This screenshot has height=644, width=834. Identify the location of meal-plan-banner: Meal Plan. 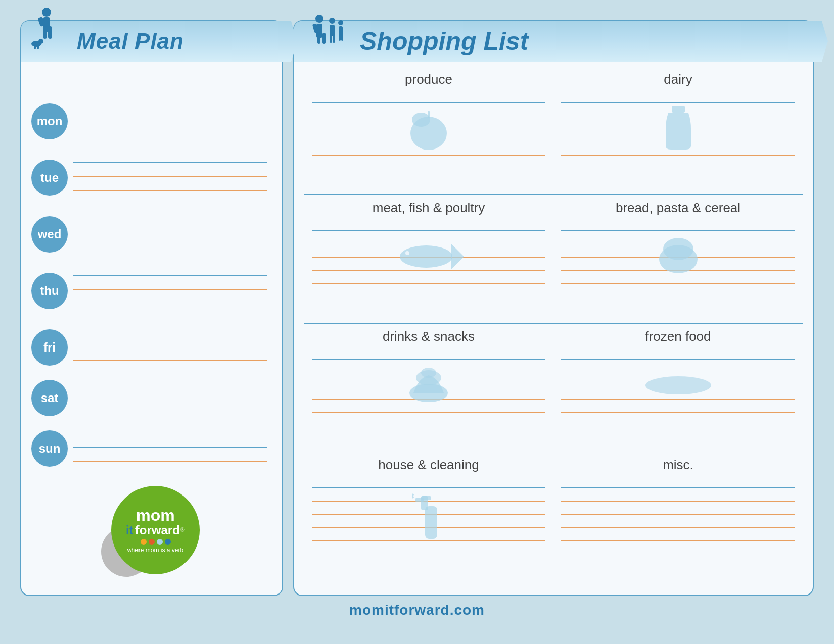
(152, 41).